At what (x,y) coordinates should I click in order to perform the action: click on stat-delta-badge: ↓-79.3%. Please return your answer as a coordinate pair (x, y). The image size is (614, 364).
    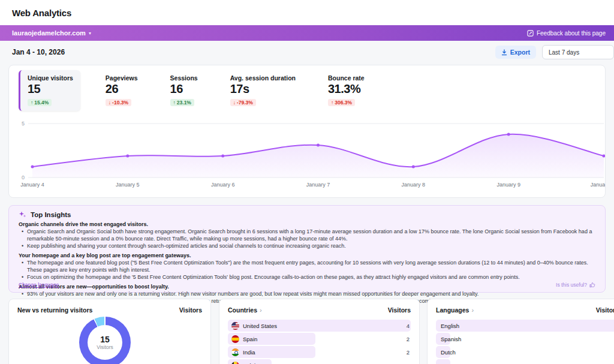
    Looking at the image, I should click on (243, 103).